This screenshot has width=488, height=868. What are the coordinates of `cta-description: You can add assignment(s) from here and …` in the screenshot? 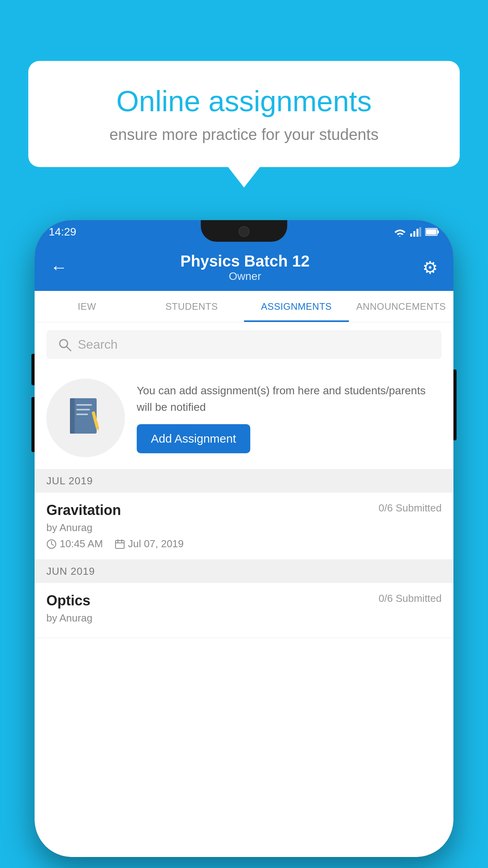 It's located at (289, 399).